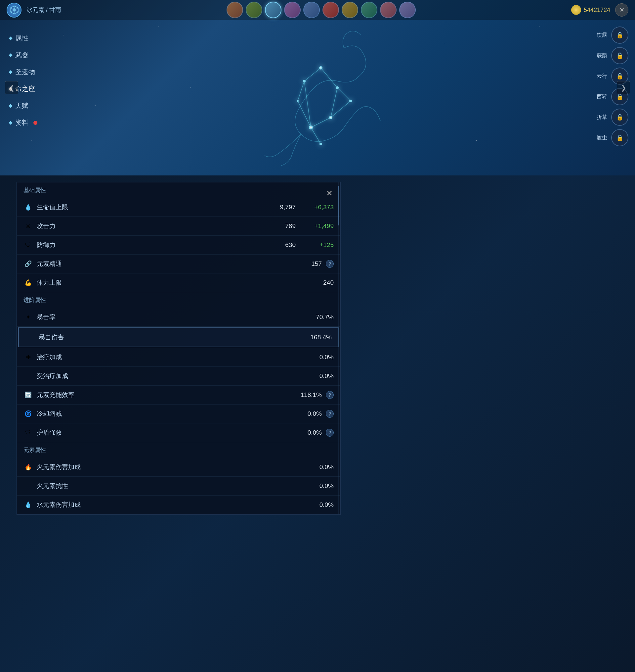 The image size is (635, 672). I want to click on stats-row-name: 防御力, so click(153, 245).